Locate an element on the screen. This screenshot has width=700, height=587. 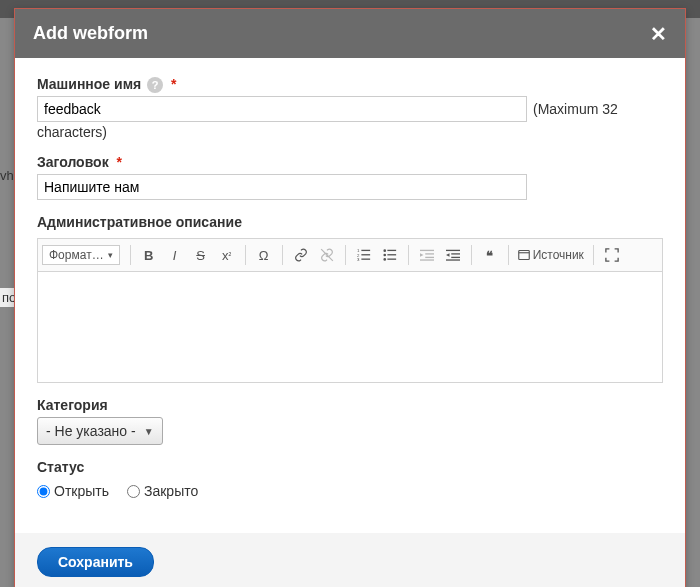
status-option-closed: Закрыто is located at coordinates (162, 491).